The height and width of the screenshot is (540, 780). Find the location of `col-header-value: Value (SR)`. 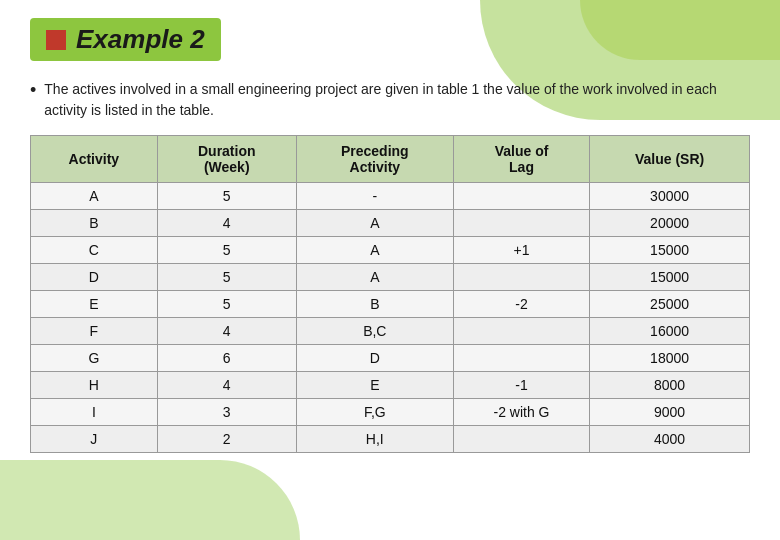

col-header-value: Value (SR) is located at coordinates (670, 160).